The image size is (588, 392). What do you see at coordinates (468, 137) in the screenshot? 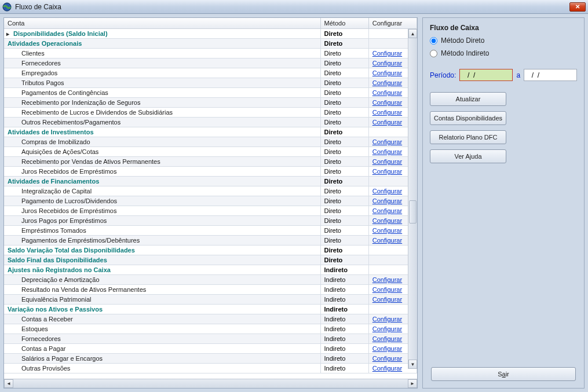
I see `relatorio-plano-dfc-button: Relatorio Plano DFC` at bounding box center [468, 137].